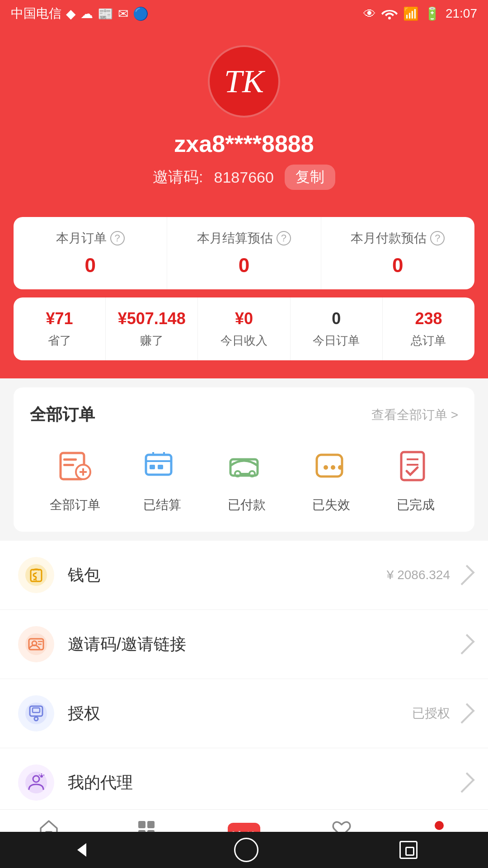  Describe the element at coordinates (465, 782) in the screenshot. I see `agent-arrow` at that location.